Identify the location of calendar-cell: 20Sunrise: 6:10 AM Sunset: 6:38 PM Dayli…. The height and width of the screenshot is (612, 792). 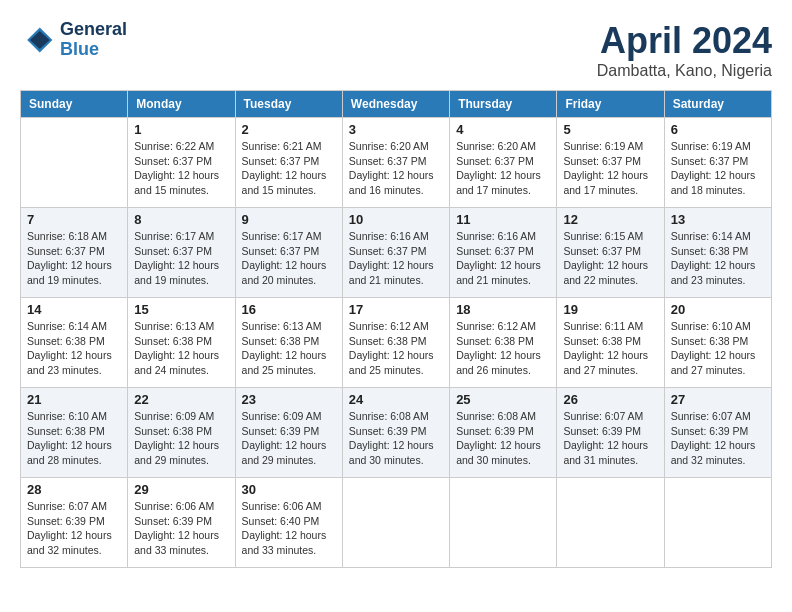
(718, 343).